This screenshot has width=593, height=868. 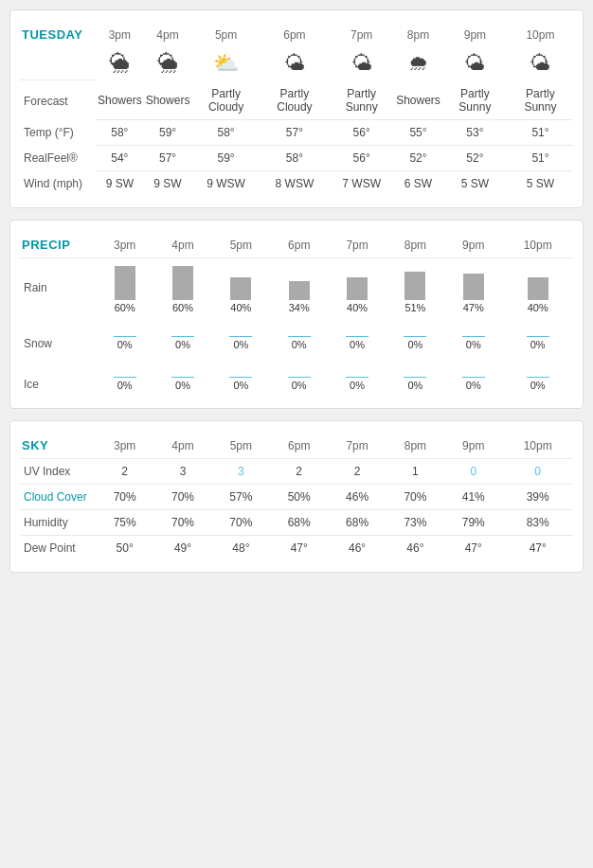 What do you see at coordinates (58, 343) in the screenshot?
I see `snow-label: Snow` at bounding box center [58, 343].